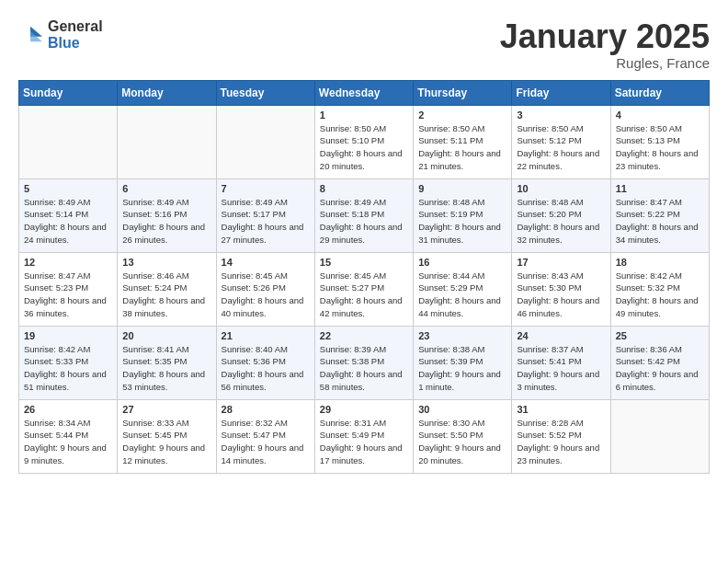 This screenshot has width=728, height=563. I want to click on table-row: 13 Sunrise: 8:46 AM Sunset: 5:24 PM Dayl…, so click(167, 289).